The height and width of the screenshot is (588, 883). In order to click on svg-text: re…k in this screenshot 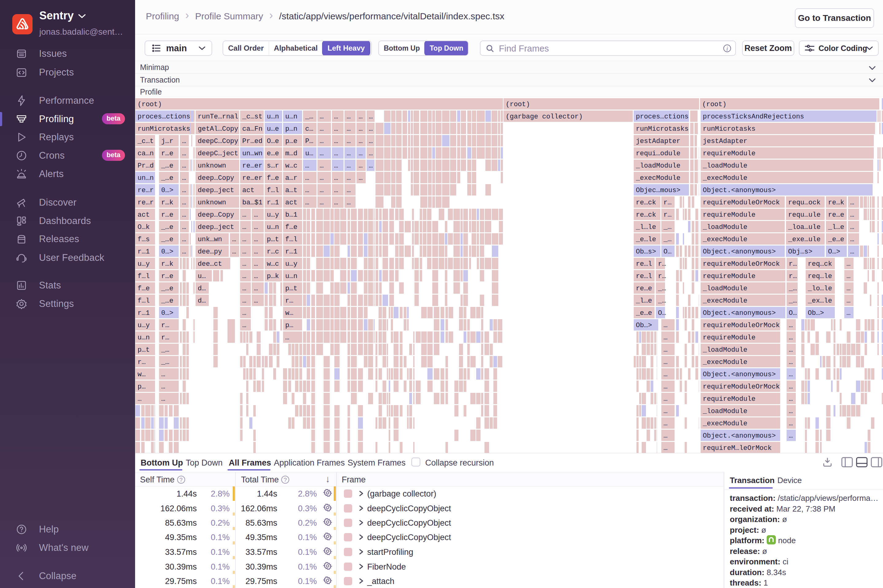, I will do `click(836, 202)`.